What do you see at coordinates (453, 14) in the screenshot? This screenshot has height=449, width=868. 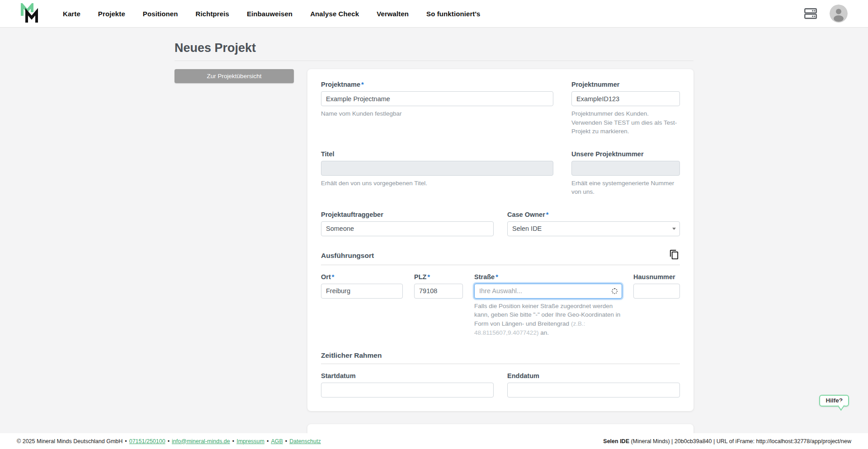 I see `nav-item-so-funktionierts: So funktioniert's` at bounding box center [453, 14].